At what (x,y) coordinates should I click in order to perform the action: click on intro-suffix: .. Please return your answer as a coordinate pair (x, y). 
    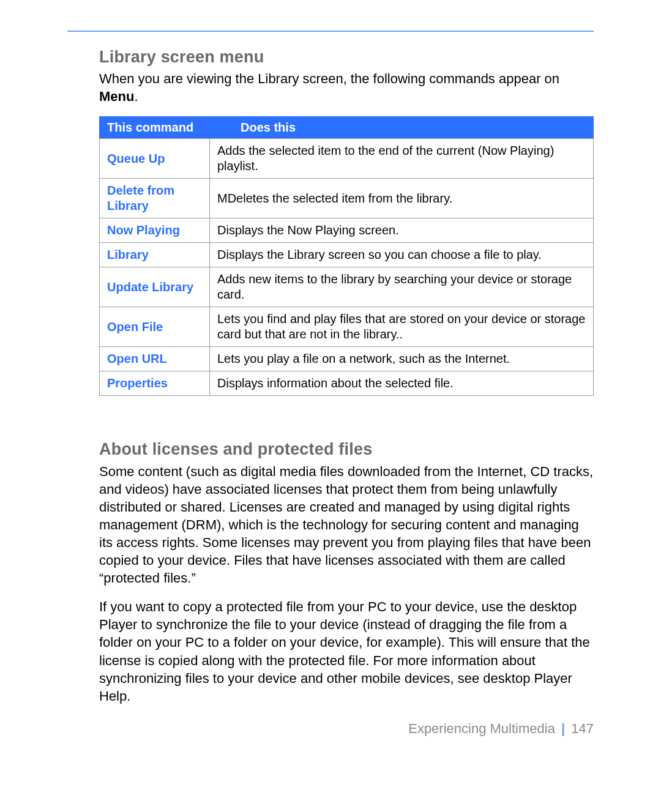
    Looking at the image, I should click on (136, 97).